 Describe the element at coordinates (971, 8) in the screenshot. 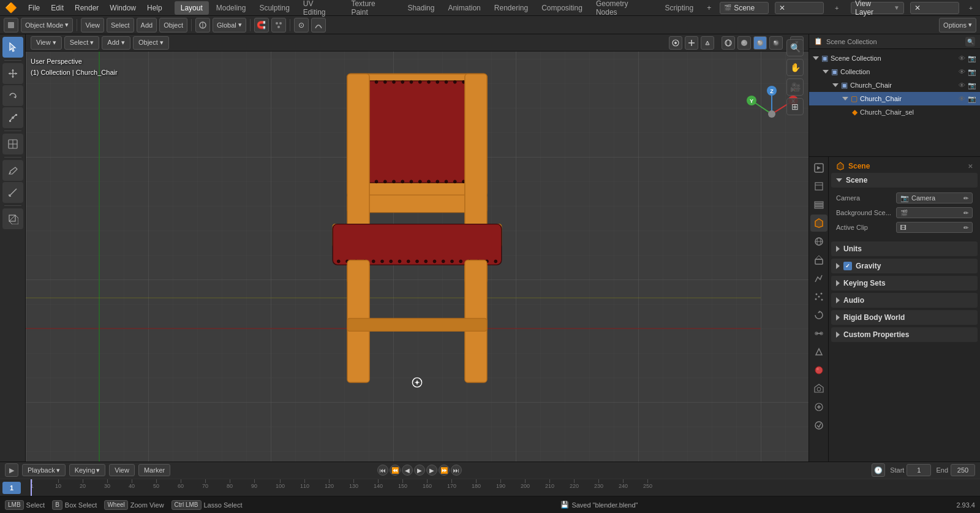

I see `add-viewlayer-btn: +` at that location.